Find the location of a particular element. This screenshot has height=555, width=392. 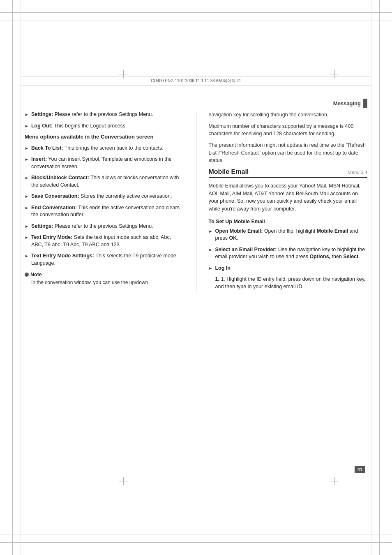

continuation-text-1: navigation key for scrolling through the… is located at coordinates (288, 115).